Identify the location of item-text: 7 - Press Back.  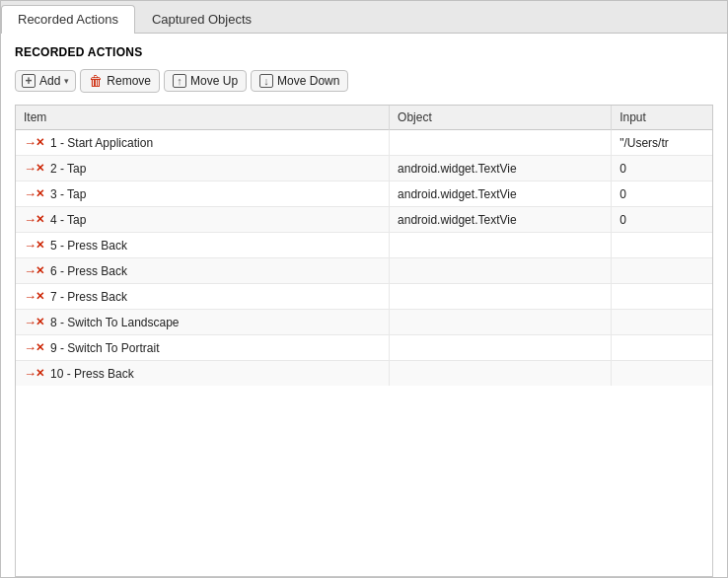
(89, 297).